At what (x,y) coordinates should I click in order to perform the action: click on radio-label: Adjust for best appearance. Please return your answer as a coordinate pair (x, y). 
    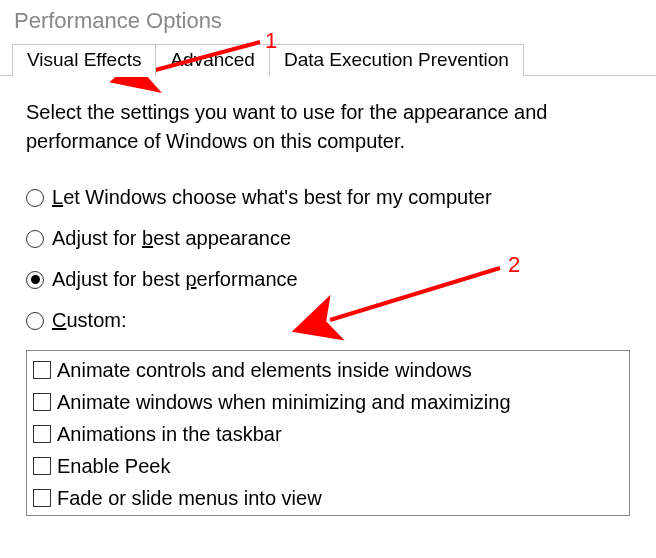
    Looking at the image, I should click on (172, 238).